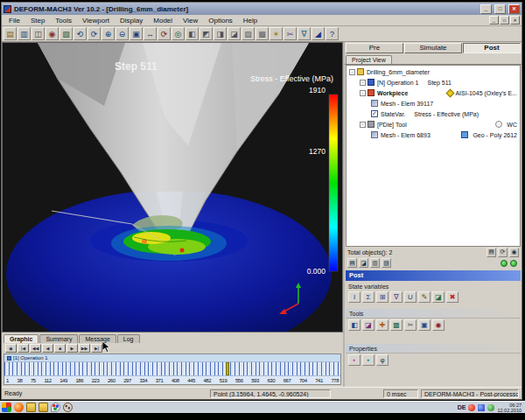  What do you see at coordinates (276, 33) in the screenshot?
I see `light-icon: ✶` at bounding box center [276, 33].